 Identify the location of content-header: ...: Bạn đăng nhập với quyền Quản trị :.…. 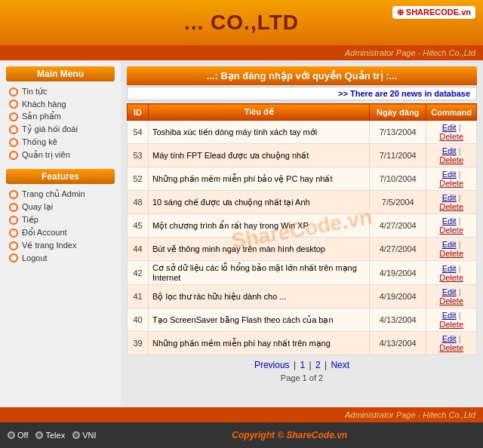
(302, 75).